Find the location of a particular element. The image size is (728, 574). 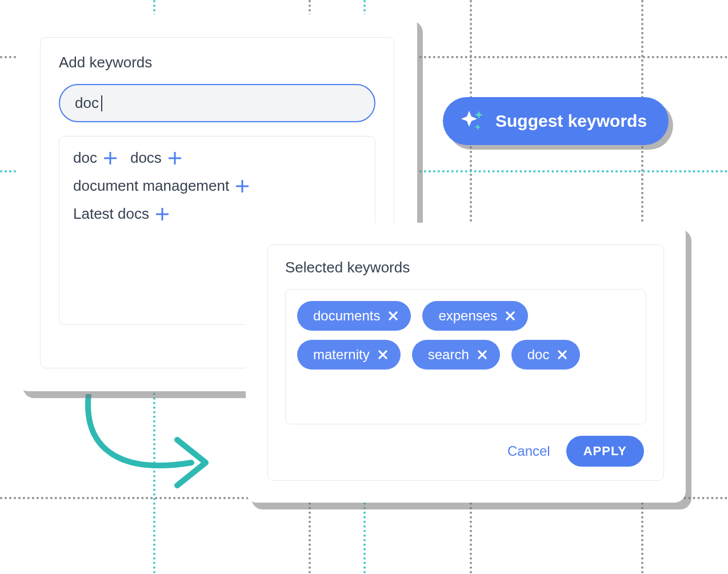

suggestion-label: docs is located at coordinates (146, 158).